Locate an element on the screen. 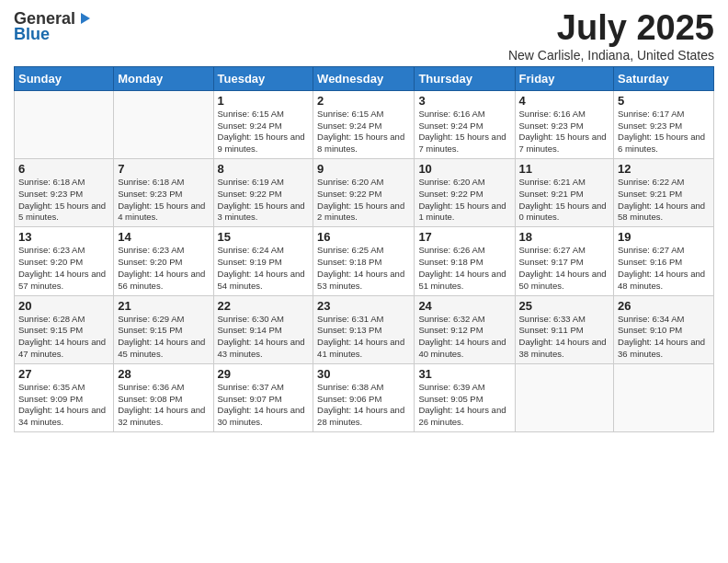 This screenshot has height=563, width=728. day-number: 4 is located at coordinates (564, 101).